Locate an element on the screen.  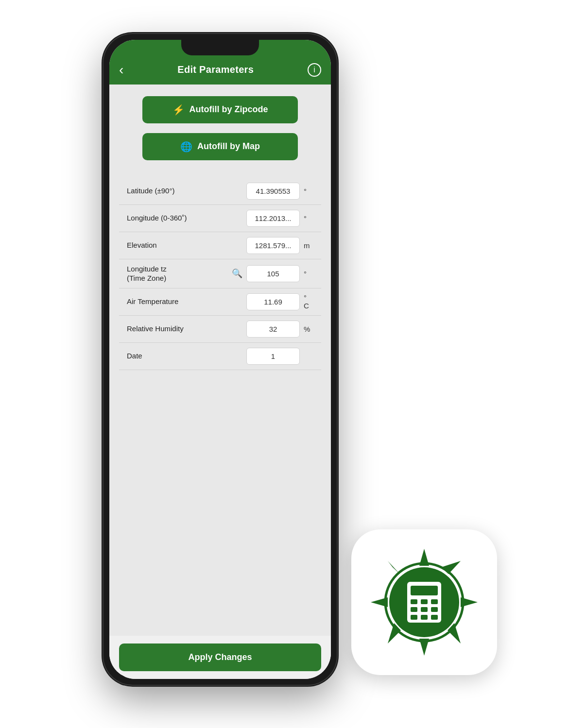
apply-changes-button: Apply Changes is located at coordinates (220, 658).